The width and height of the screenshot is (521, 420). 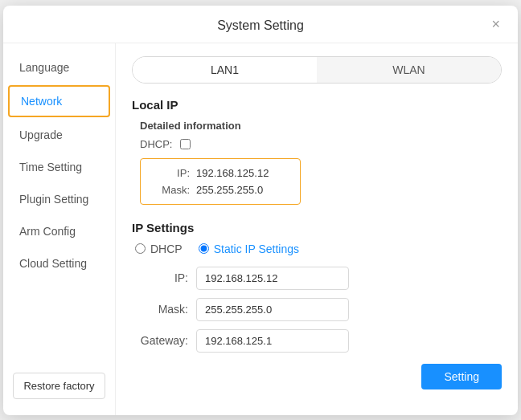 I want to click on mask-info-value: 255.255.255.0, so click(x=230, y=190).